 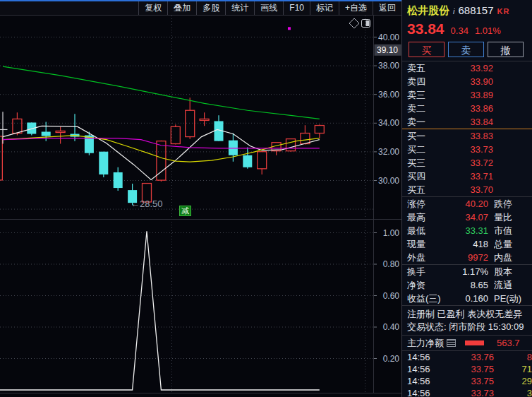 What do you see at coordinates (467, 30) in the screenshot?
I see `price-row: 33.84 0.34 1.01%` at bounding box center [467, 30].